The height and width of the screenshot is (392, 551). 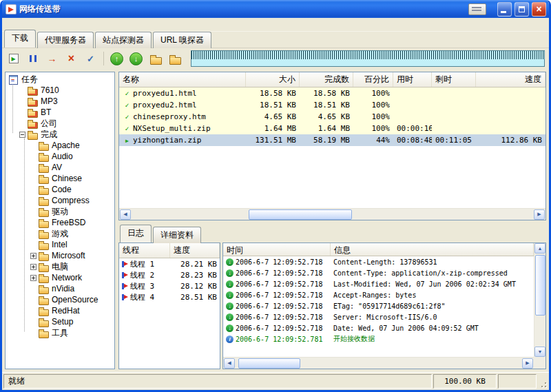 What do you see at coordinates (20, 39) in the screenshot?
I see `main-tab: 下载` at bounding box center [20, 39].